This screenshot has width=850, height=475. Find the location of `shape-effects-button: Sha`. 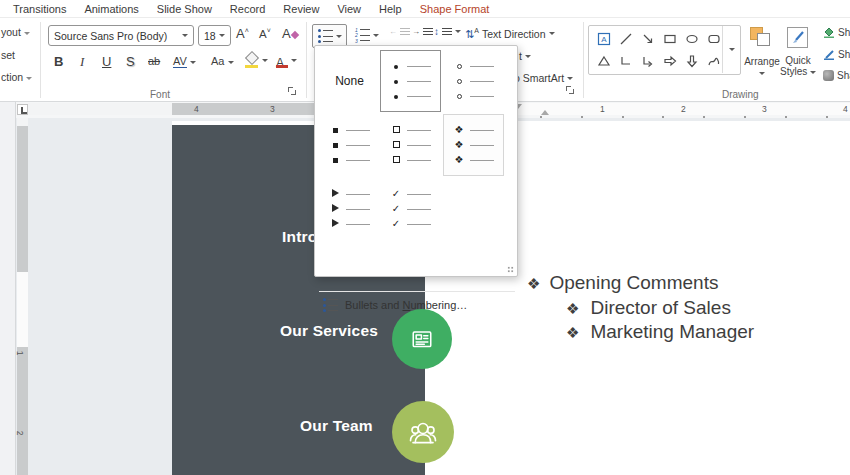

shape-effects-button: Sha is located at coordinates (836, 76).